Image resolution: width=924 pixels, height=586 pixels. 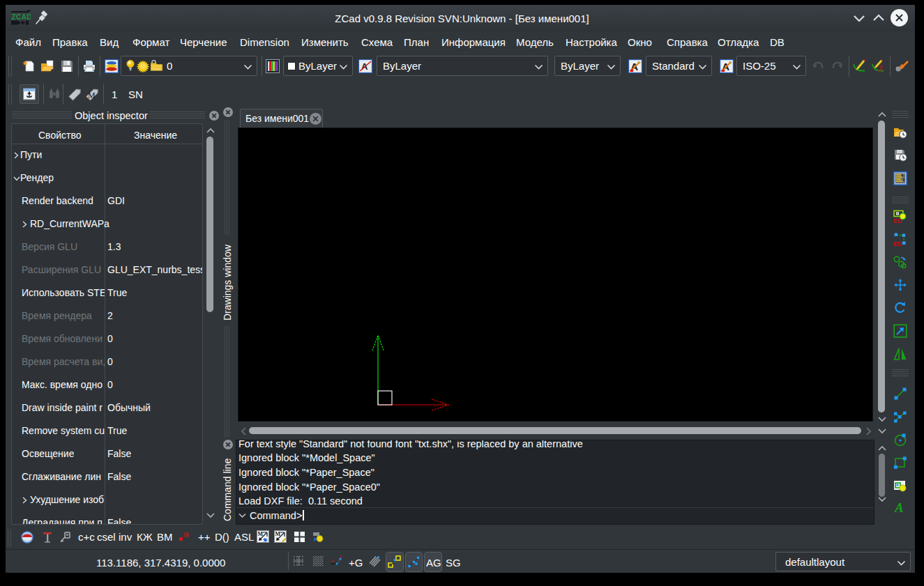 What do you see at coordinates (880, 68) in the screenshot?
I see `svg-text: Z` at bounding box center [880, 68].